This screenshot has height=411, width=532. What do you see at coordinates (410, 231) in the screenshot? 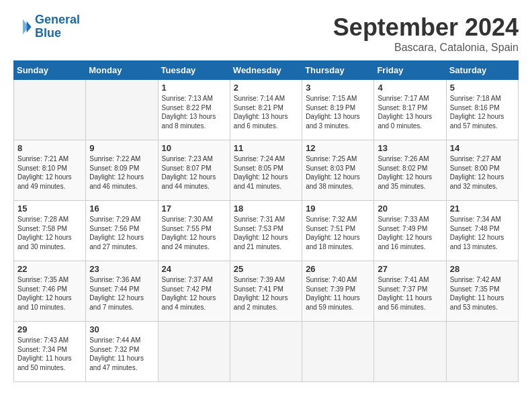
I see `calendar-cell: 20Sunrise: 7:33 AMSunset: 7:49 PMDayligh…` at bounding box center [410, 231].